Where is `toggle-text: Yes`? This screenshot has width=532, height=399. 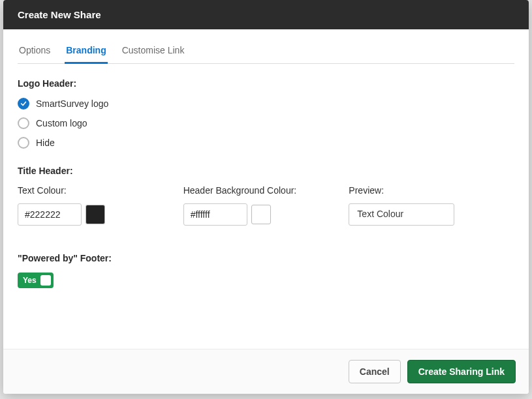
toggle-text: Yes is located at coordinates (30, 280).